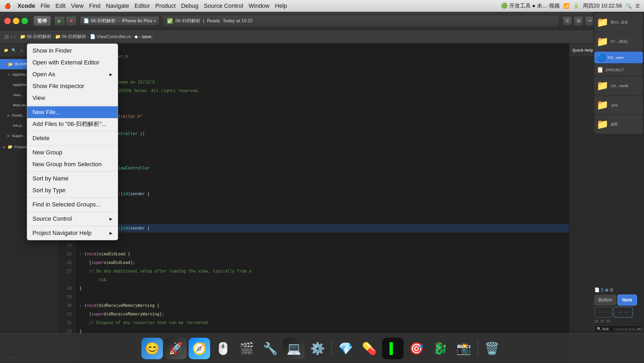  What do you see at coordinates (294, 349) in the screenshot?
I see `dock-xcode: 💻` at bounding box center [294, 349].